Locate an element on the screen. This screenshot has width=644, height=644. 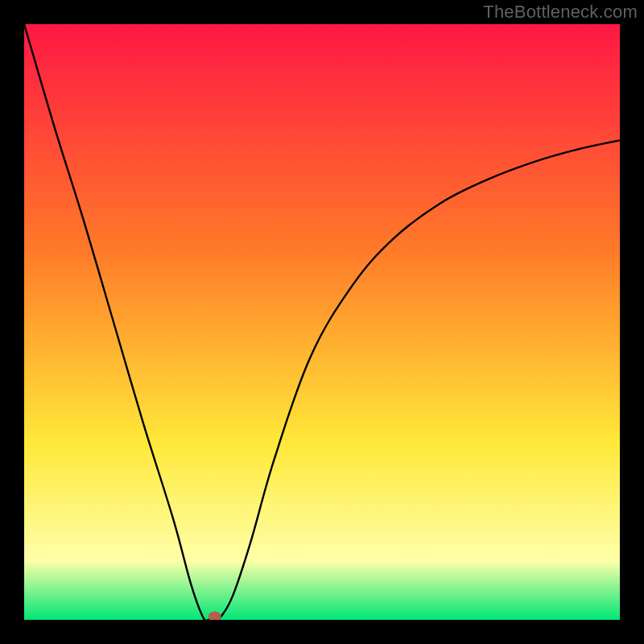
watermark-text: TheBottleneck.com is located at coordinates (560, 12).